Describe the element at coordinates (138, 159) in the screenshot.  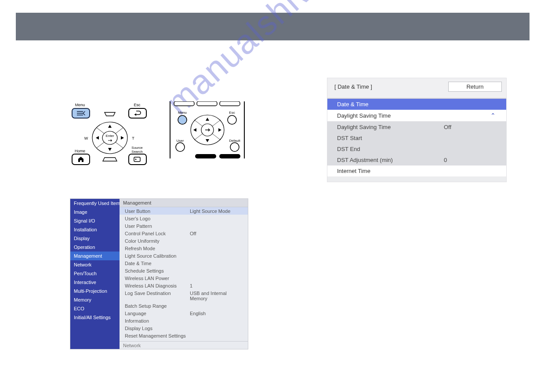
I see `source-search-button` at that location.